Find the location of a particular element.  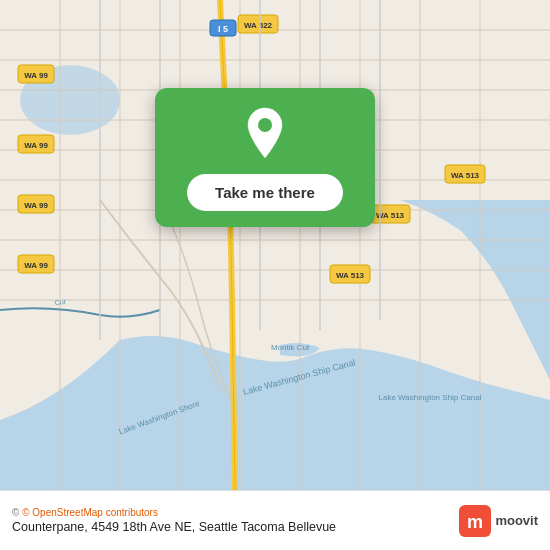

moovit-logo: m moovit is located at coordinates (498, 521).